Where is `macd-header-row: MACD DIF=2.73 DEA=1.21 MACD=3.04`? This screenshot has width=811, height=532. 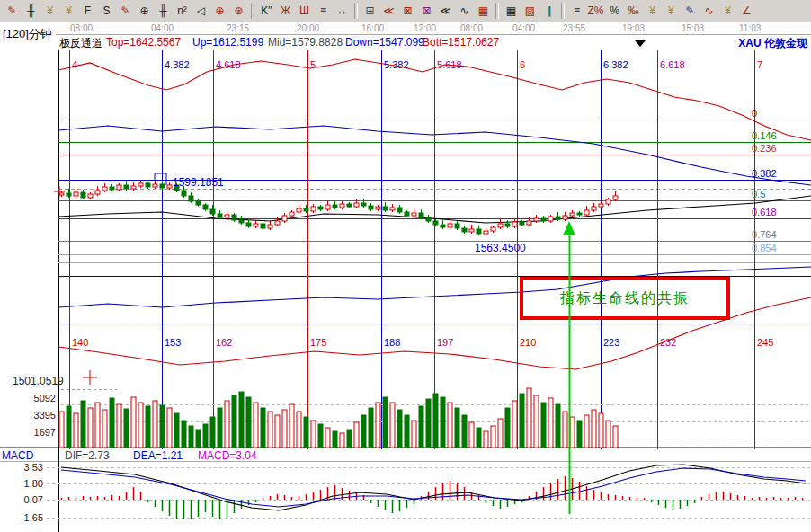 macd-header-row: MACD DIF=2.73 DEA=1.21 MACD=3.04 is located at coordinates (406, 455).